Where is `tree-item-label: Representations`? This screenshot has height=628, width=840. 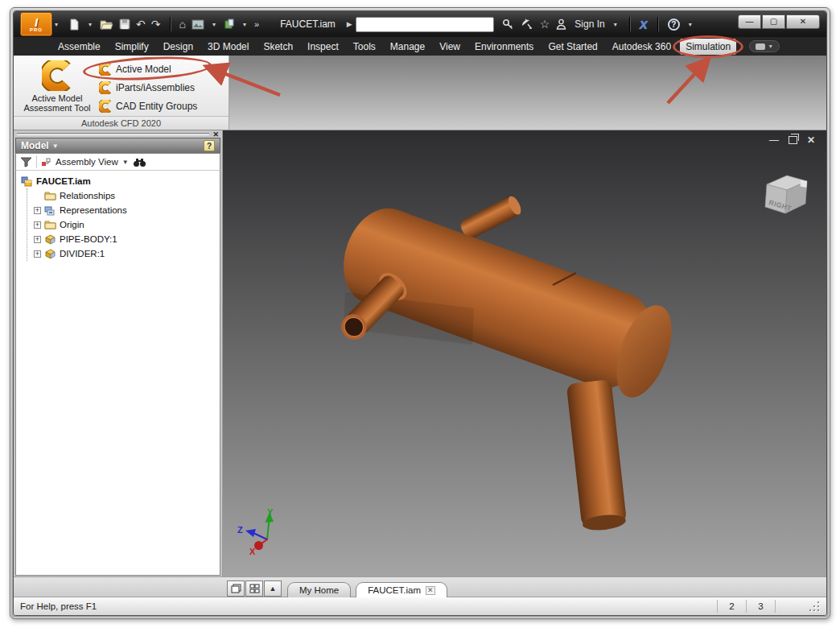
tree-item-label: Representations is located at coordinates (93, 210).